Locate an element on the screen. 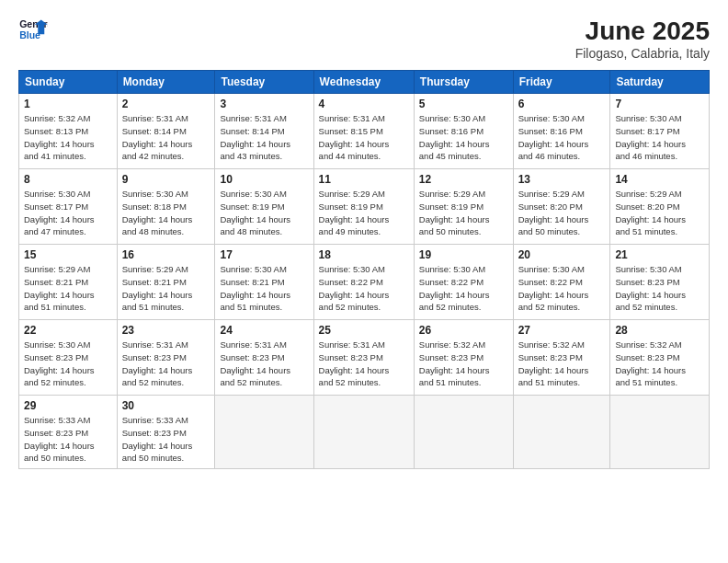 Image resolution: width=728 pixels, height=563 pixels. svg-text: Blue is located at coordinates (29, 35).